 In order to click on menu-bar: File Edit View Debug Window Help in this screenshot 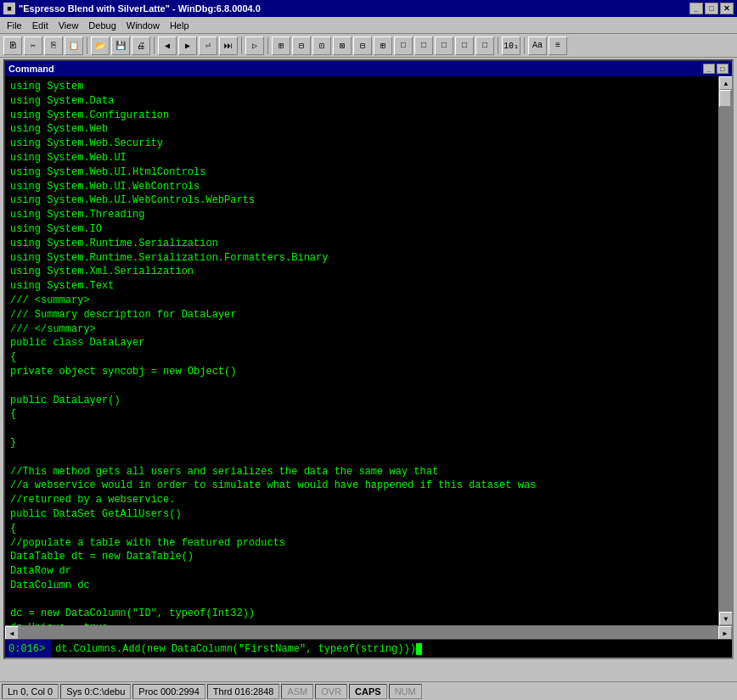, I will do `click(368, 25)`.